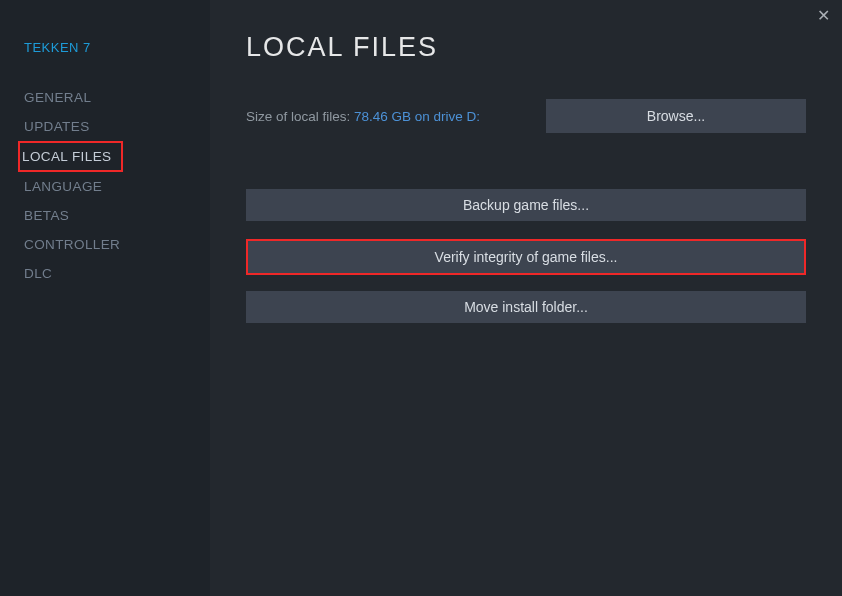  What do you see at coordinates (526, 116) in the screenshot?
I see `size-row: Size of local files: 78.46 GB on drive D…` at bounding box center [526, 116].